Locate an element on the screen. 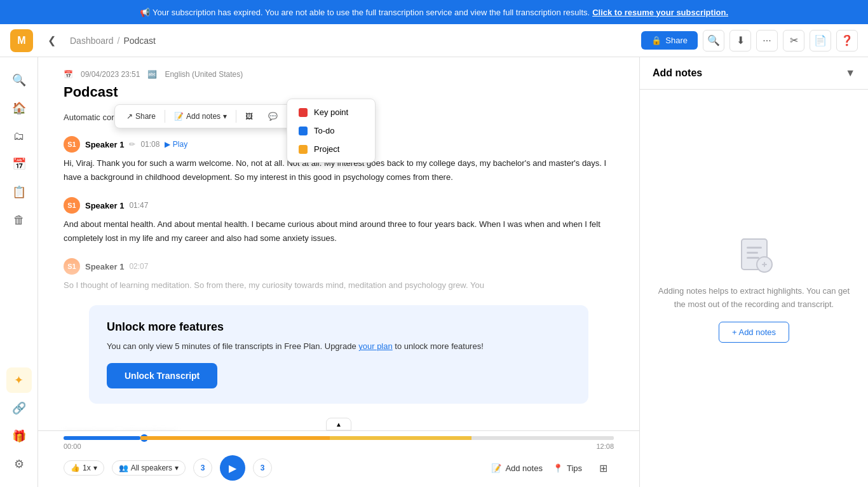 This screenshot has width=868, height=487. sidebar-item-ai: ✦ is located at coordinates (19, 380).